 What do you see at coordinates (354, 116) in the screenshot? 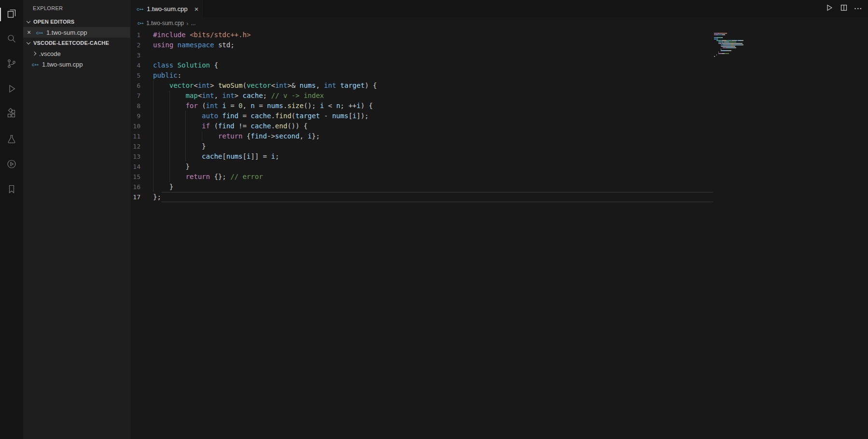
I see `code-token: i` at bounding box center [354, 116].